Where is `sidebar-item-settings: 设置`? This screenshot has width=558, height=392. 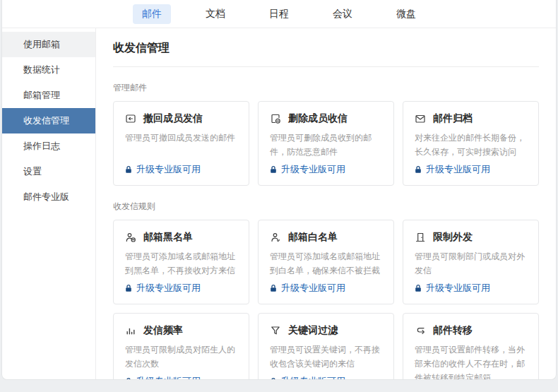
sidebar-item-settings: 设置 is located at coordinates (49, 172).